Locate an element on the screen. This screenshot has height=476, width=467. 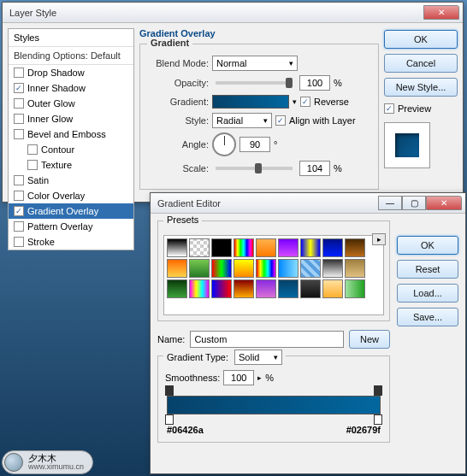
cancel-button: Cancel is located at coordinates (421, 63).